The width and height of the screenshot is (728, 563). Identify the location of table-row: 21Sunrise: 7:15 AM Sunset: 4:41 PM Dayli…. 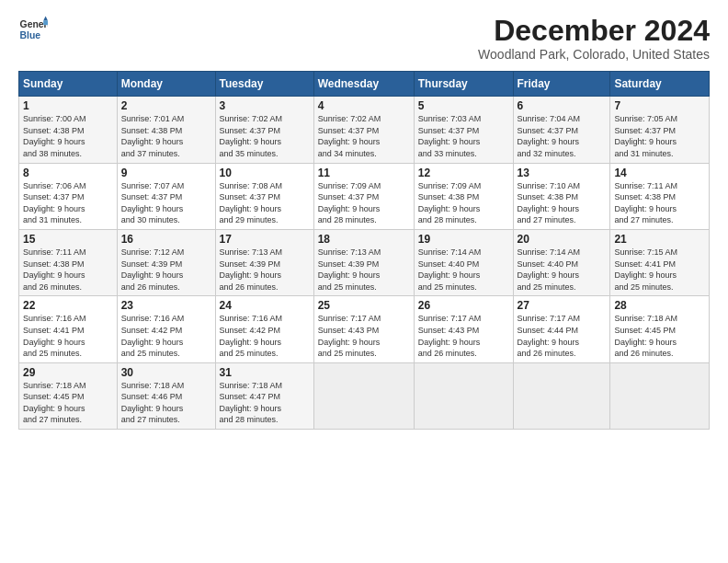
(660, 262).